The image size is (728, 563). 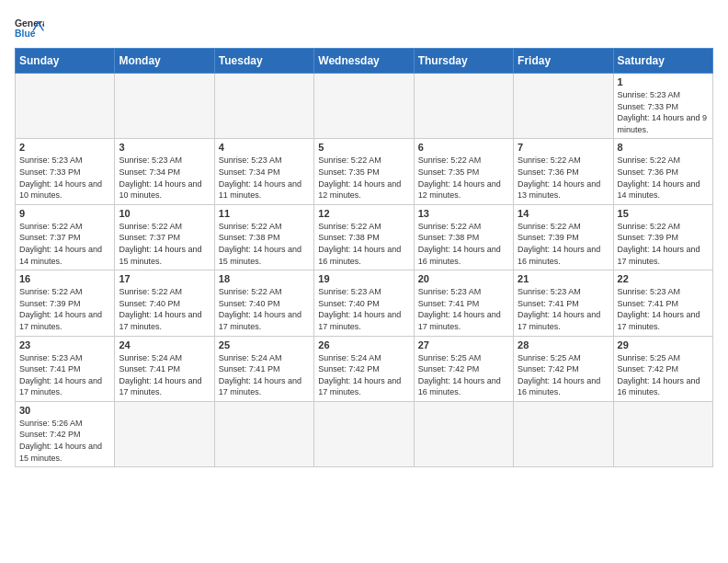 What do you see at coordinates (364, 61) in the screenshot?
I see `weekday-header-row: Sunday Monday Tuesday Wednesday Thursday…` at bounding box center [364, 61].